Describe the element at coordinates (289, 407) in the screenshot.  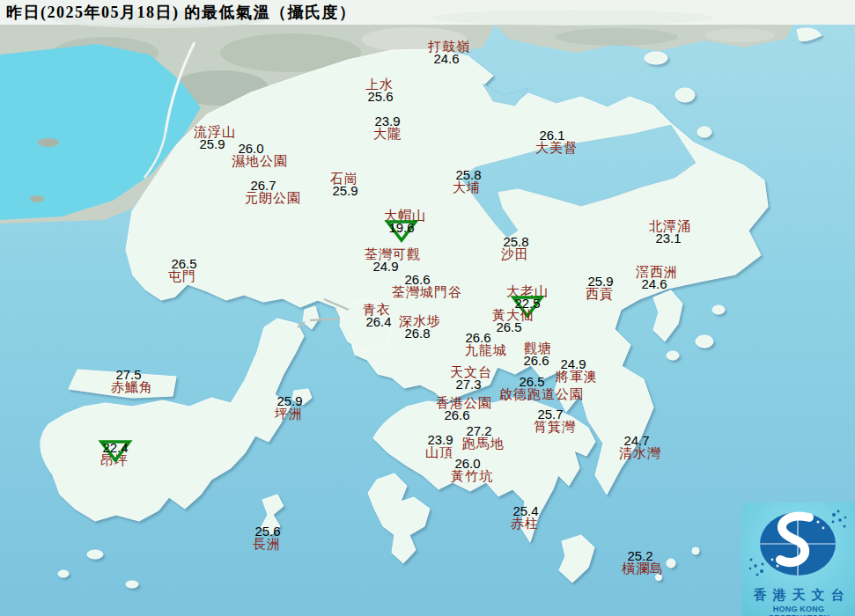
I see `station-peng-chau: 25.9坪洲` at that location.